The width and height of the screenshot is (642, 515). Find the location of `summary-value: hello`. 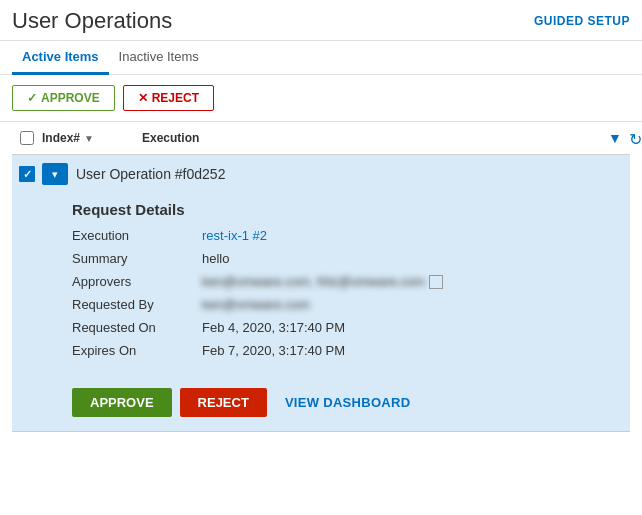

summary-value: hello is located at coordinates (216, 258).